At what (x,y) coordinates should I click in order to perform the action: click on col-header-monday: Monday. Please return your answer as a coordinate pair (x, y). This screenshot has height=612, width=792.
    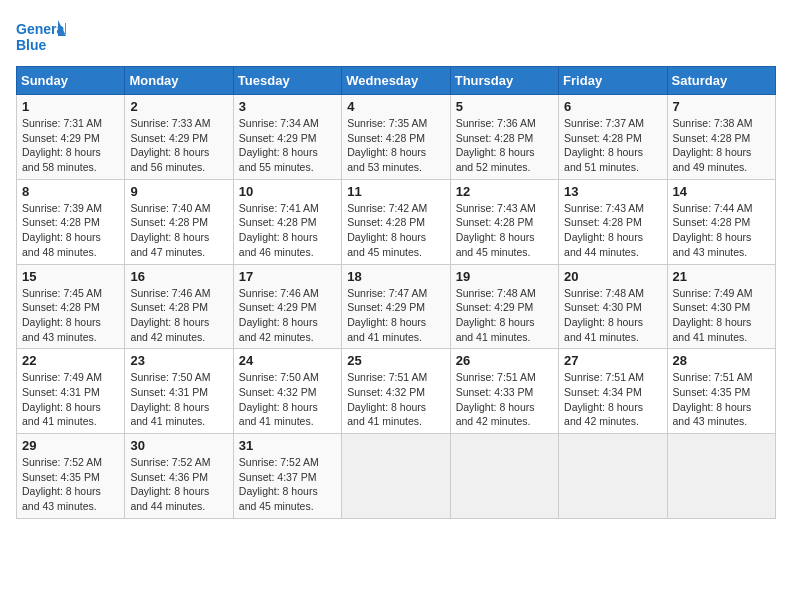
    Looking at the image, I should click on (179, 81).